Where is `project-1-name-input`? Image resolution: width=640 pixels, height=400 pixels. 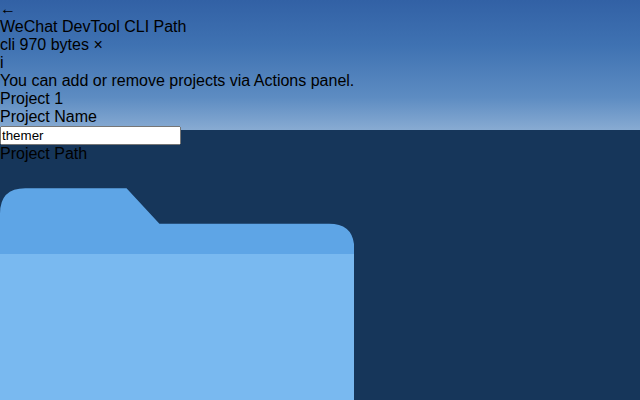
project-1-name-input is located at coordinates (90, 136).